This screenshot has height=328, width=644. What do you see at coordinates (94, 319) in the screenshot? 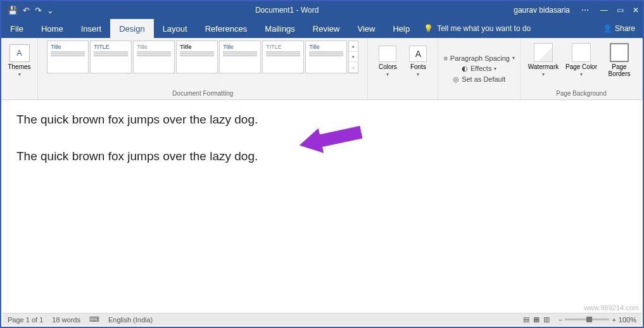
I see `language-icon: ⌨` at bounding box center [94, 319].